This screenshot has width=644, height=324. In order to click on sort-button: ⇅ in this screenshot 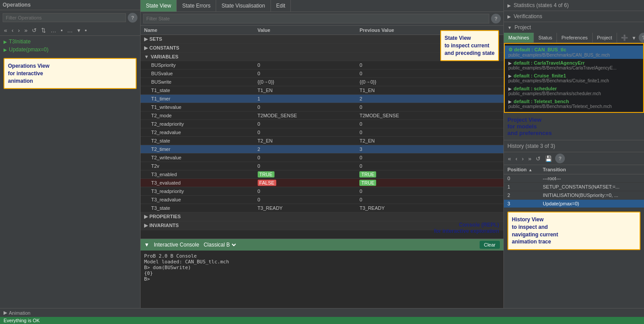, I will do `click(43, 30)`.